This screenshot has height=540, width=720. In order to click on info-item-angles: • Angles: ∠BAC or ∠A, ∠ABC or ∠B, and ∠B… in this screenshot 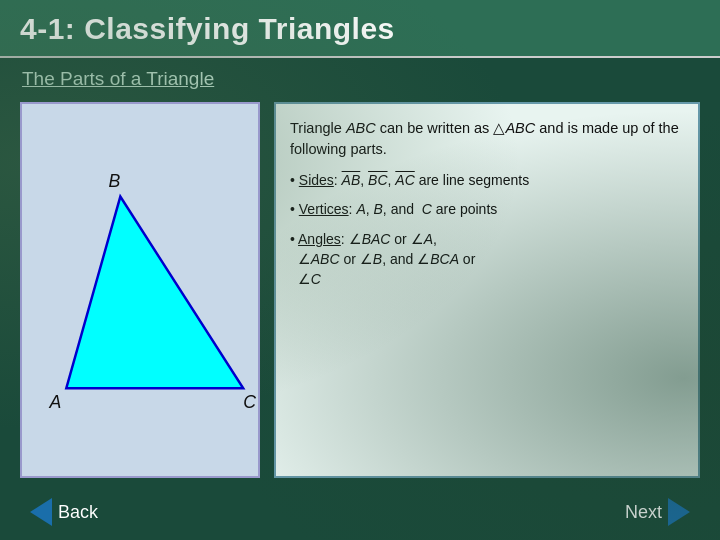, I will do `click(487, 260)`.